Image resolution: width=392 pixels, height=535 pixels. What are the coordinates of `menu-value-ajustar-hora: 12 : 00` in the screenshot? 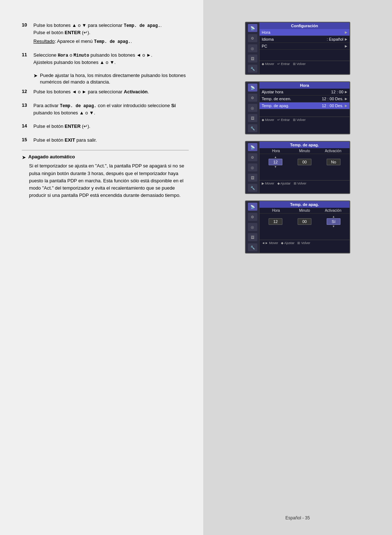 It's located at (337, 92).